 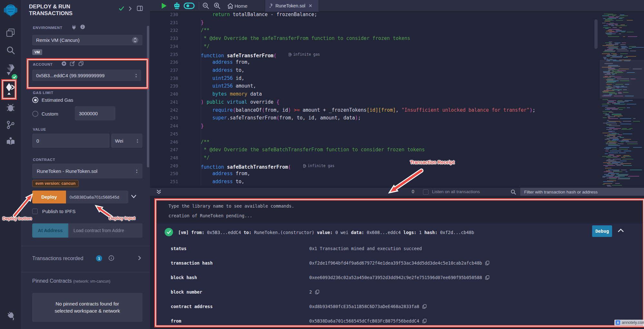 What do you see at coordinates (148, 97) in the screenshot?
I see `panel-scrollbar` at bounding box center [148, 97].